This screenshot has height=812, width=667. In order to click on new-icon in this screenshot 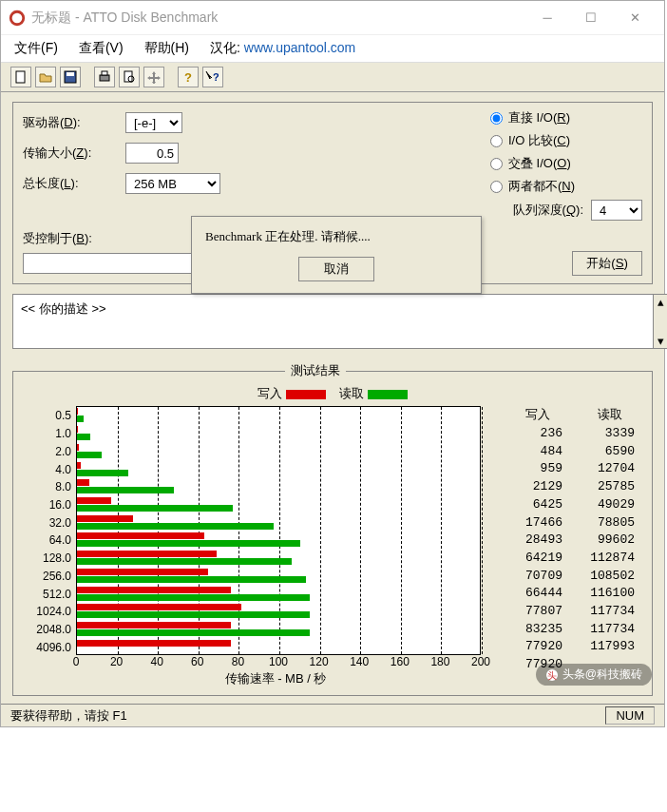, I will do `click(21, 77)`.